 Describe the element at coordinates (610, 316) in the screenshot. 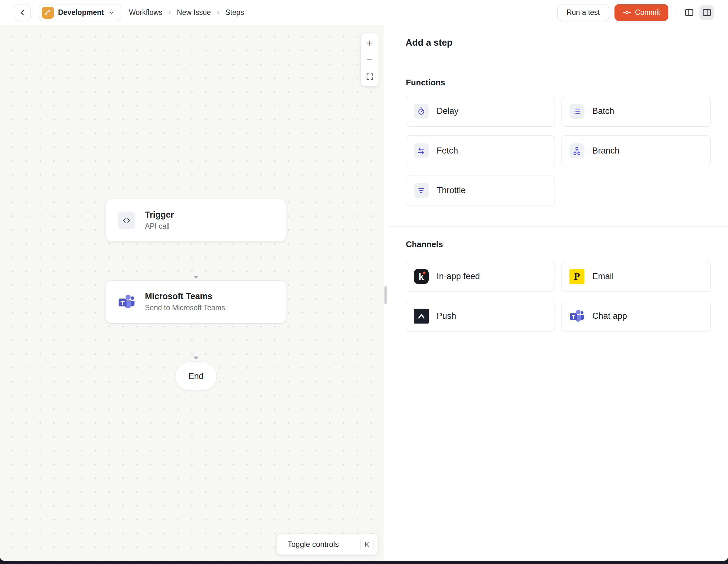

I see `card-label: Chat app` at that location.